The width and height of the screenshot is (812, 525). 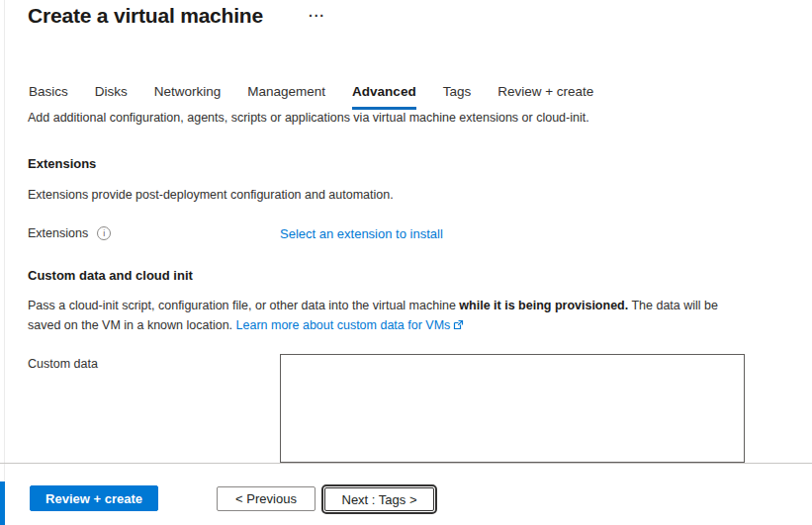 I want to click on panel-edge-line, so click(x=4, y=263).